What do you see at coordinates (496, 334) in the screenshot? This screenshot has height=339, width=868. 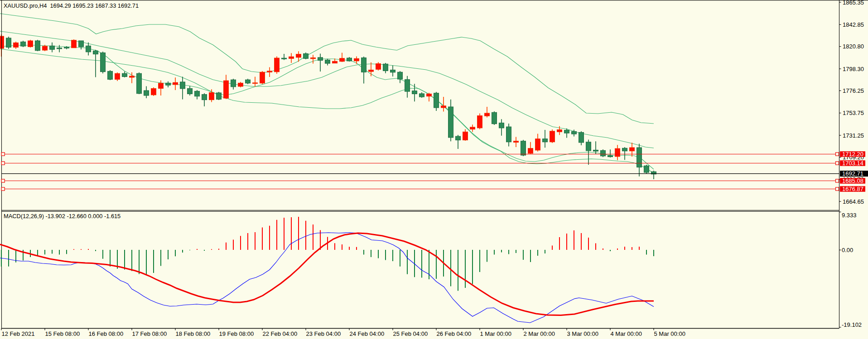 I see `svg-text: 1 Mar 00:00` at bounding box center [496, 334].